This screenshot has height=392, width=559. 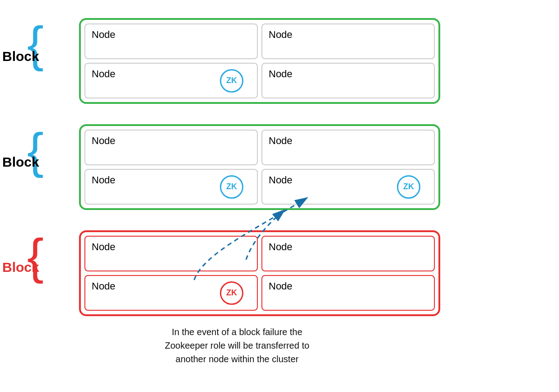 I want to click on block3-node4: Node, so click(x=348, y=293).